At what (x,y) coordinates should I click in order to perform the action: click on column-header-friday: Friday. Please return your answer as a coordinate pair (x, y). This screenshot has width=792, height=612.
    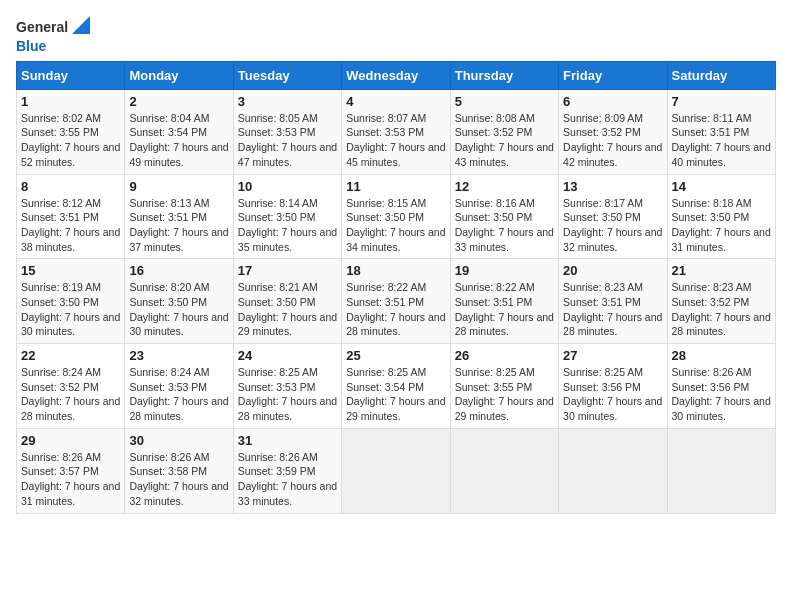
    Looking at the image, I should click on (613, 75).